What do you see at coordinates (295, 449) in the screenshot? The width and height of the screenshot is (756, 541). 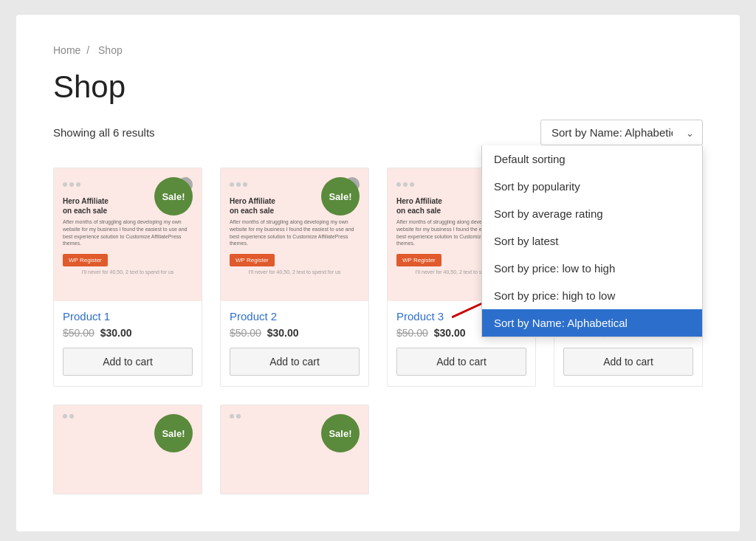 I see `product-image-6: Sale!` at bounding box center [295, 449].